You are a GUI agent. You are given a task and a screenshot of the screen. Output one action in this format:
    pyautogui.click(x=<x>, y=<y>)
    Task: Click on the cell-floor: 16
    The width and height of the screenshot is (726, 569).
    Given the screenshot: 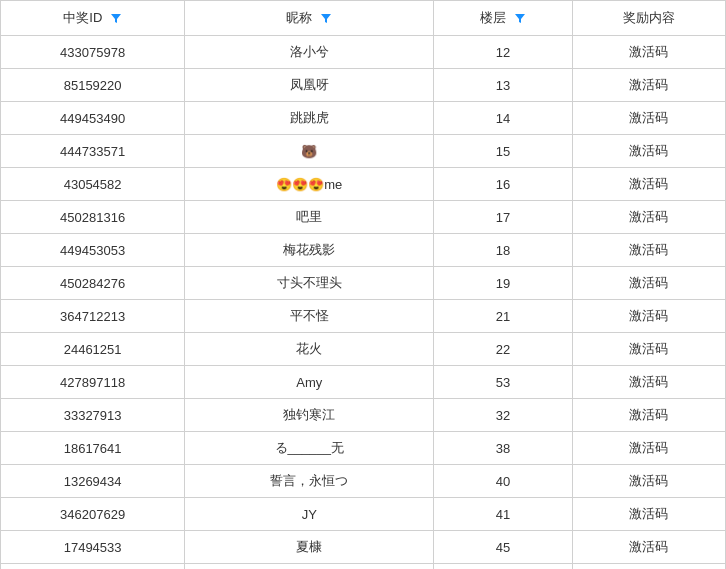 What is the action you would take?
    pyautogui.click(x=503, y=184)
    